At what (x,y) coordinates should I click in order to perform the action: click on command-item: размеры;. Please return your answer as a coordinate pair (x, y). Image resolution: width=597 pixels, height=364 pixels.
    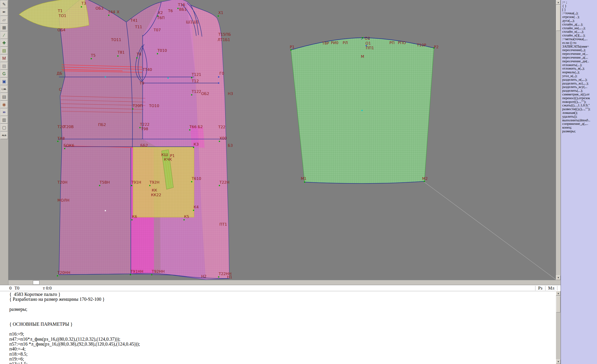
    Looking at the image, I should click on (580, 131).